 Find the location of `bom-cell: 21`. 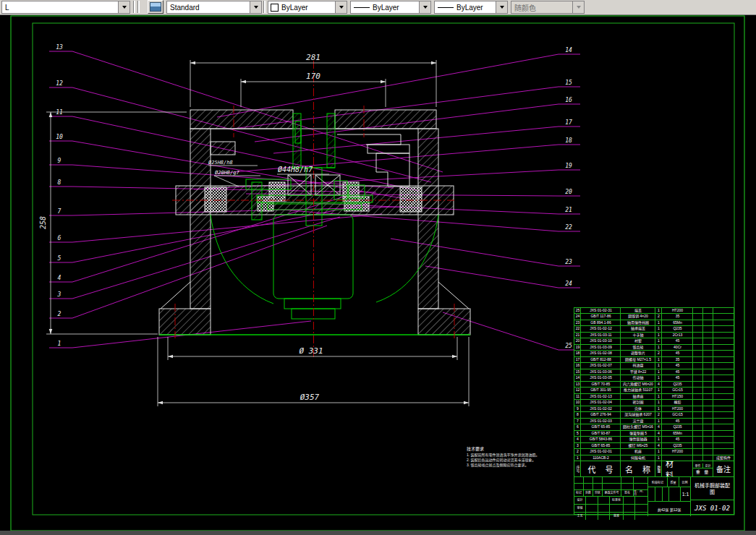

bom-cell: 21 is located at coordinates (577, 335).